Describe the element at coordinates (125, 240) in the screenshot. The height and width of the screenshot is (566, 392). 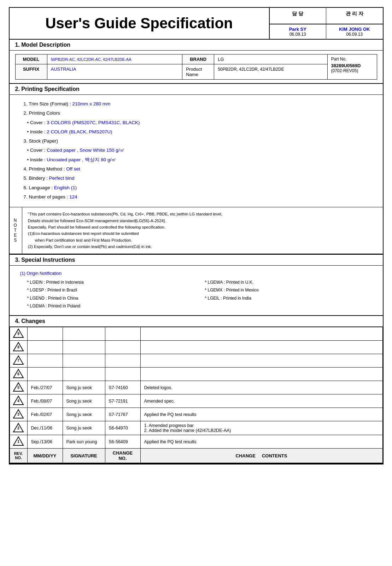
I see `notes-line-4: when Part certification test and First M…` at that location.